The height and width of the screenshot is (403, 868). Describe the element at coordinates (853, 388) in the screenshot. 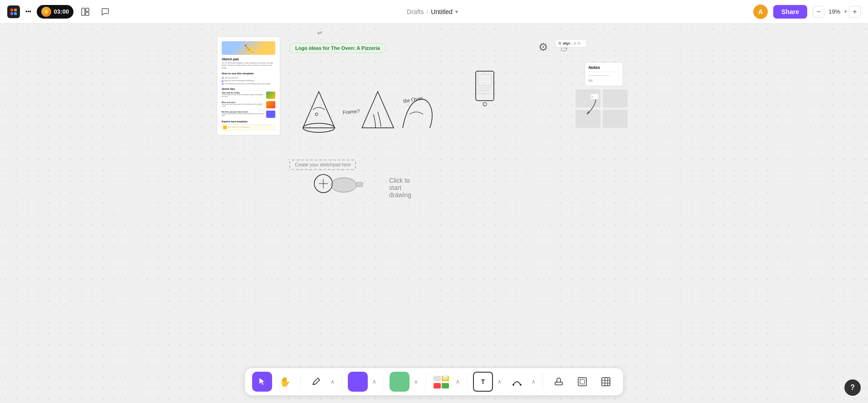

I see `help-button: ?` at that location.